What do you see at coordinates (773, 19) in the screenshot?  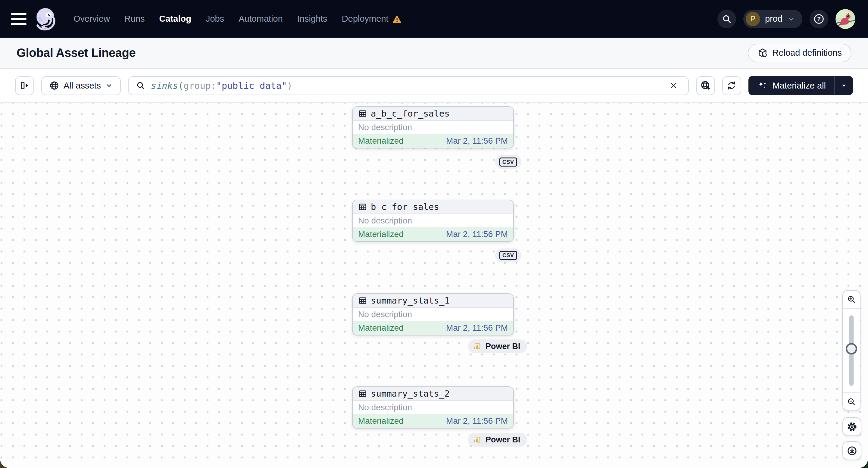 I see `environment-switcher: P prod` at bounding box center [773, 19].